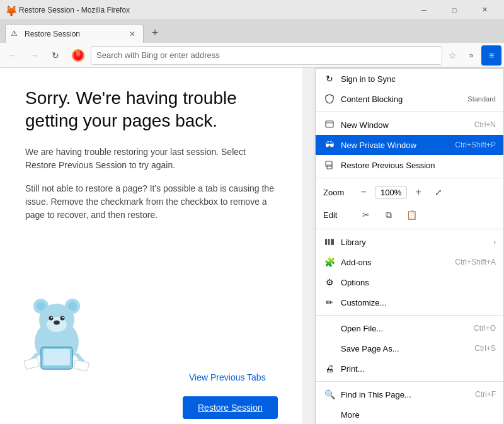  Describe the element at coordinates (366, 215) in the screenshot. I see `cut-button: ✂` at that location.